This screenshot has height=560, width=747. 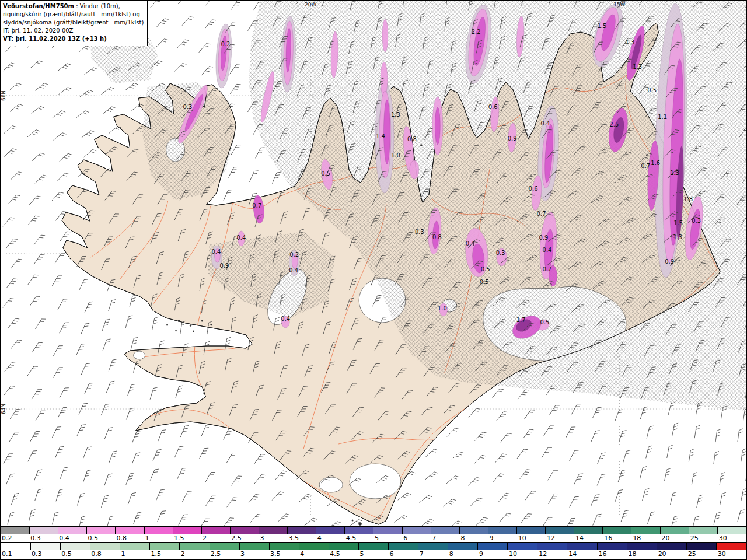 I want to click on rain-colorbar-tick-label: 4.5, so click(x=335, y=554).